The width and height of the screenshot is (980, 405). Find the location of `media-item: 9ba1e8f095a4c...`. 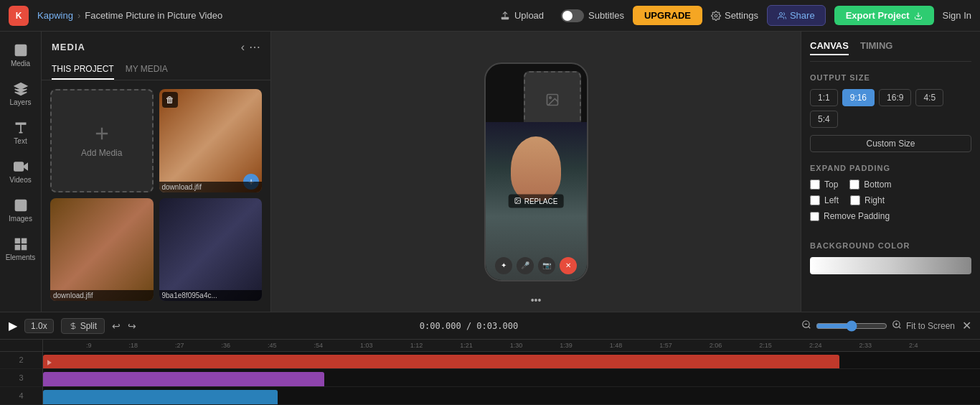

media-item: 9ba1e8f095a4c... is located at coordinates (211, 250).